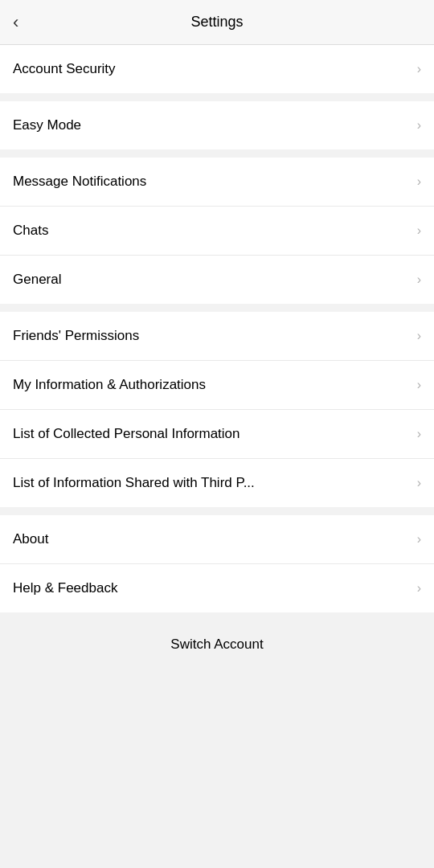  Describe the element at coordinates (64, 69) in the screenshot. I see `account-security-label: Account Security` at that location.